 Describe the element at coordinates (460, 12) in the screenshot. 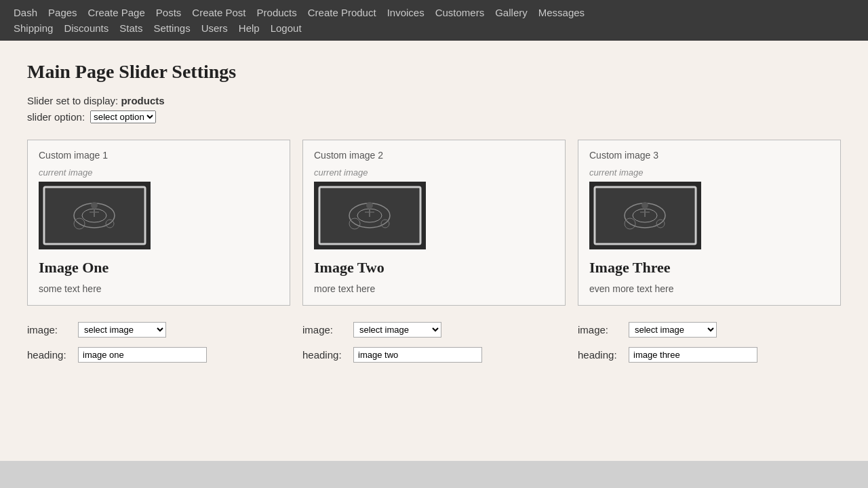

I see `nav-customers: Customers` at that location.